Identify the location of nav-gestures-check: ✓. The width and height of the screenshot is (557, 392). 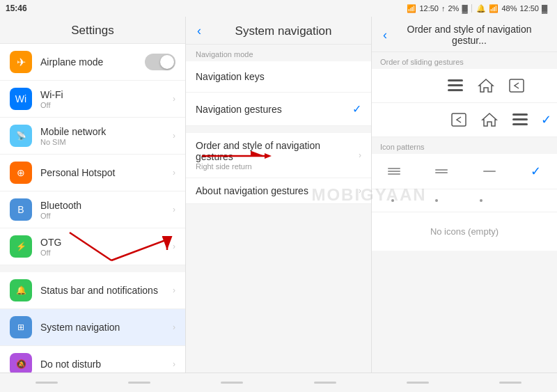
(356, 109).